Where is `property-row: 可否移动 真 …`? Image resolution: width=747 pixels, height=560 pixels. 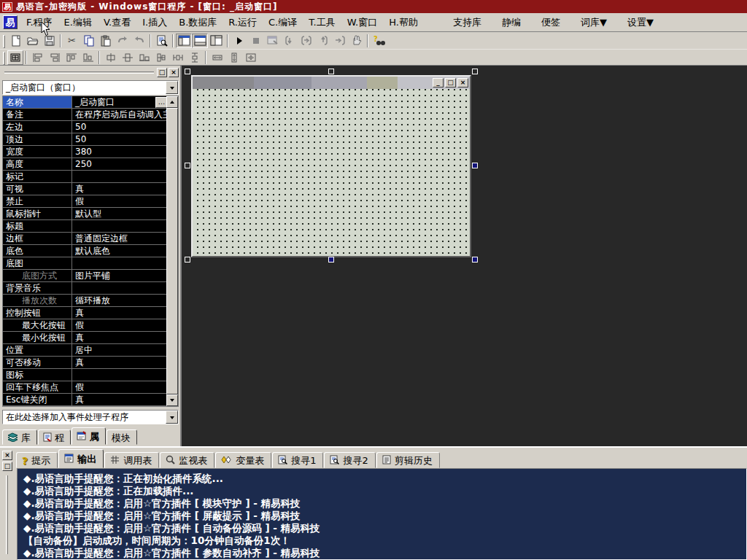 property-row: 可否移动 真 … is located at coordinates (85, 363).